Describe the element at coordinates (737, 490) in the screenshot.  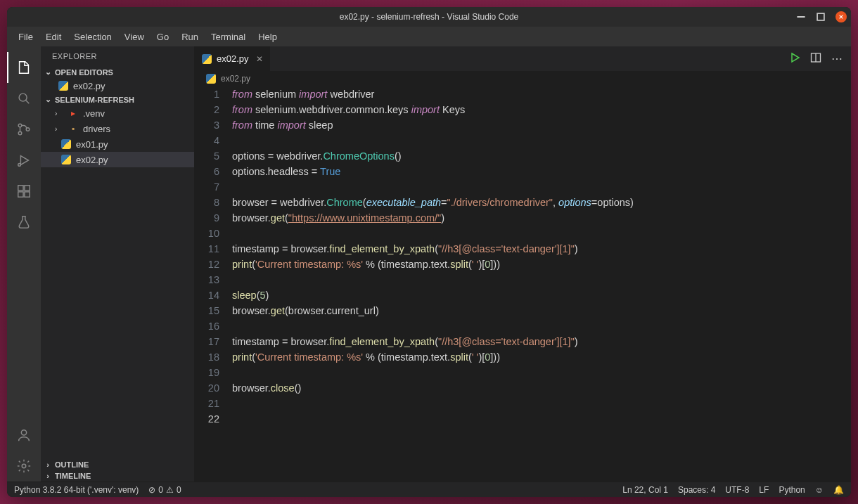
I see `status-encoding: UTF-8` at that location.